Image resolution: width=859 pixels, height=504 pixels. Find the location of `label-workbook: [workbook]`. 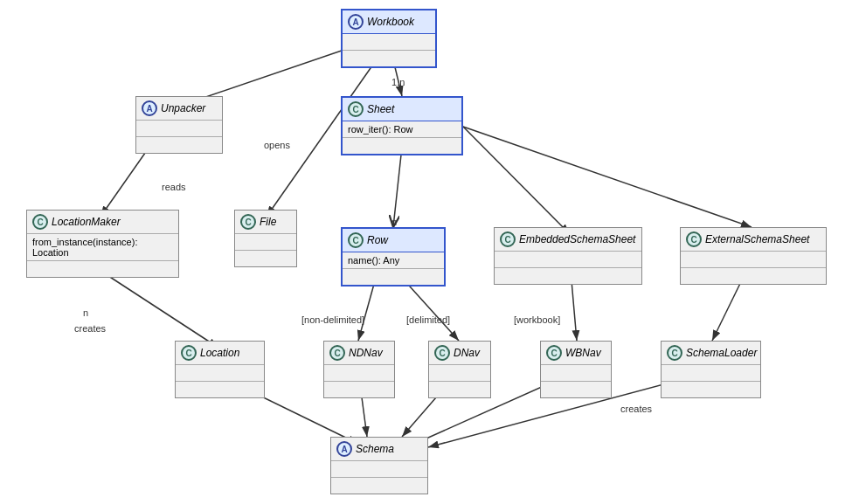

label-workbook: [workbook] is located at coordinates (537, 320).